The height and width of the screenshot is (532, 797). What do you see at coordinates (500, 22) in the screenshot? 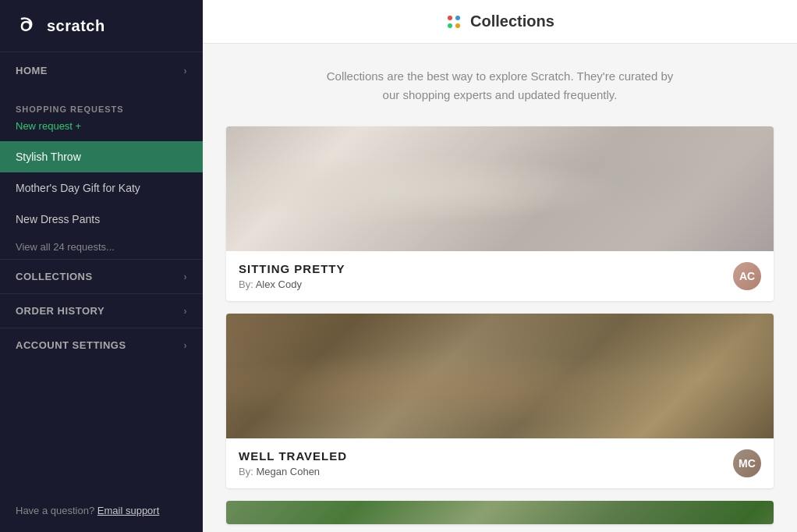
I see `header-title-area: Collections` at bounding box center [500, 22].